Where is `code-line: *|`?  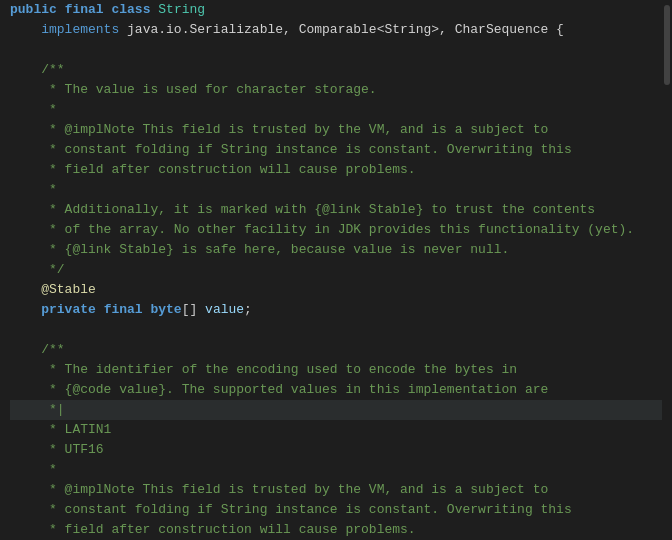 code-line: *| is located at coordinates (341, 410).